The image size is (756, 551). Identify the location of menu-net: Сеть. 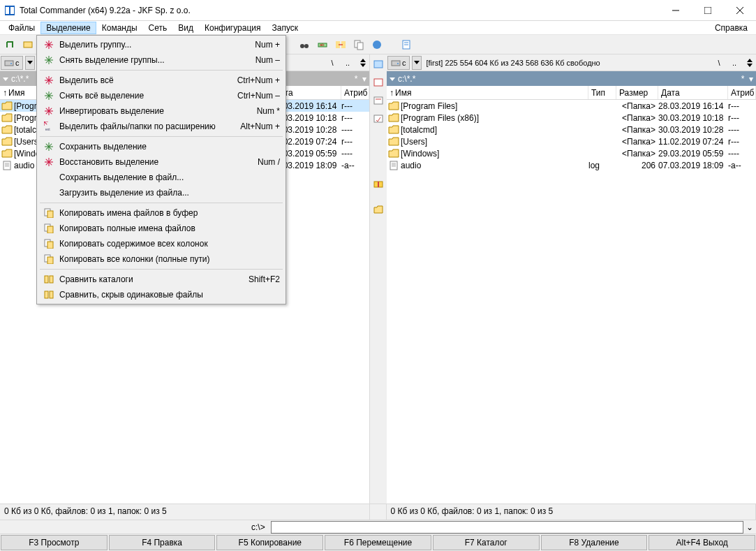
(158, 28).